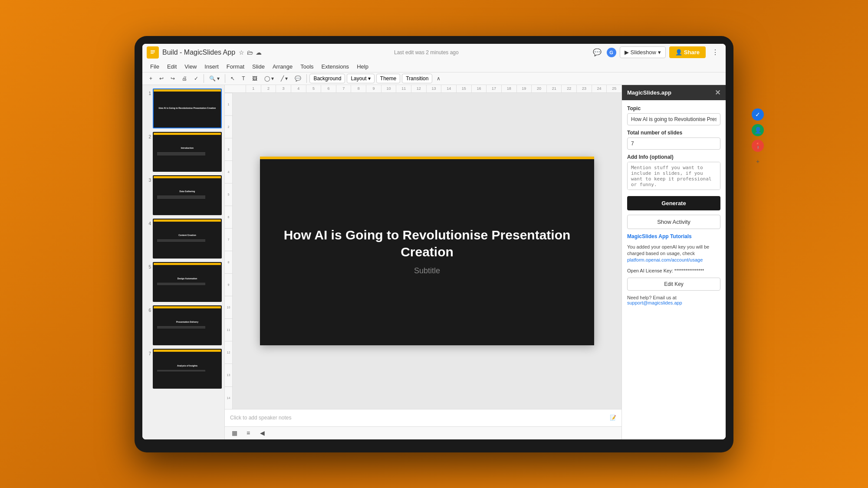 This screenshot has width=868, height=488. Describe the element at coordinates (235, 67) in the screenshot. I see `menu-format: Format` at that location.